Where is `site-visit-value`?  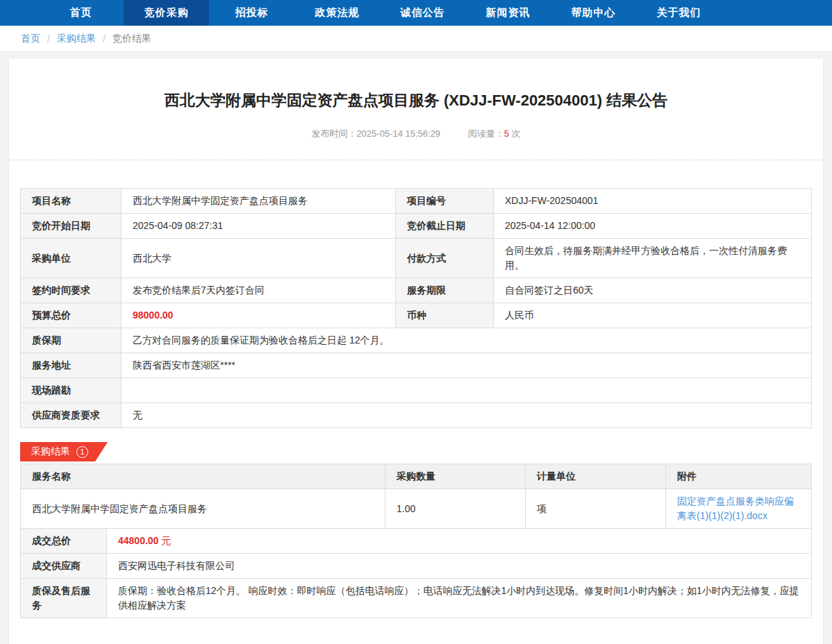
site-visit-value is located at coordinates (467, 391).